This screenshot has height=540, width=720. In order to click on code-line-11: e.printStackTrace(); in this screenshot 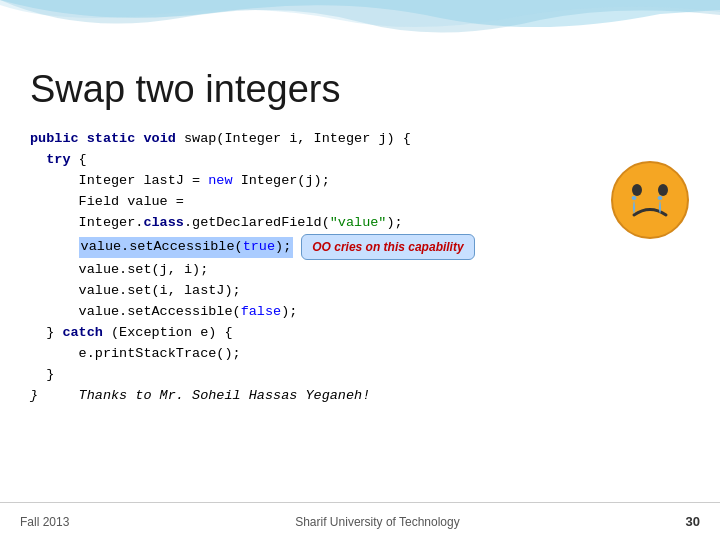, I will do `click(360, 354)`.